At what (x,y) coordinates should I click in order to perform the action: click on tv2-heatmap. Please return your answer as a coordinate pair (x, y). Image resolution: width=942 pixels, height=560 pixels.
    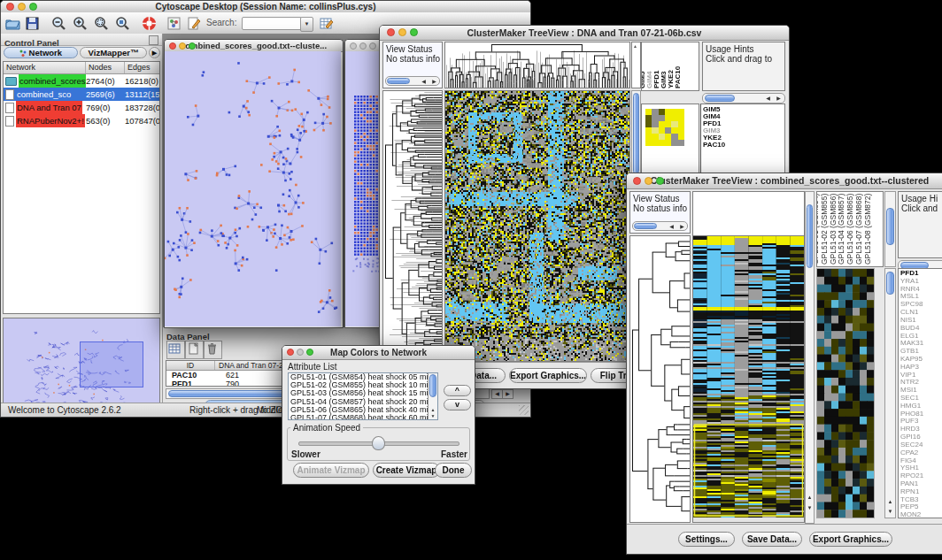
    Looking at the image, I should click on (749, 379).